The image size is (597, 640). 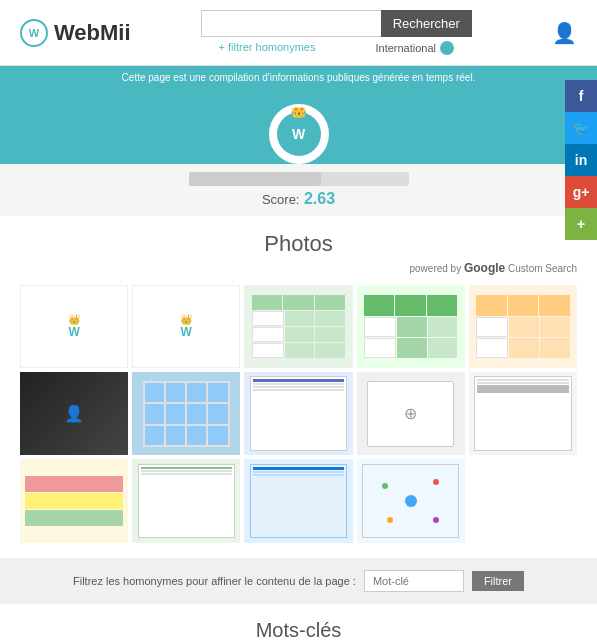 What do you see at coordinates (298, 126) in the screenshot?
I see `profile-section: 👑 W` at bounding box center [298, 126].